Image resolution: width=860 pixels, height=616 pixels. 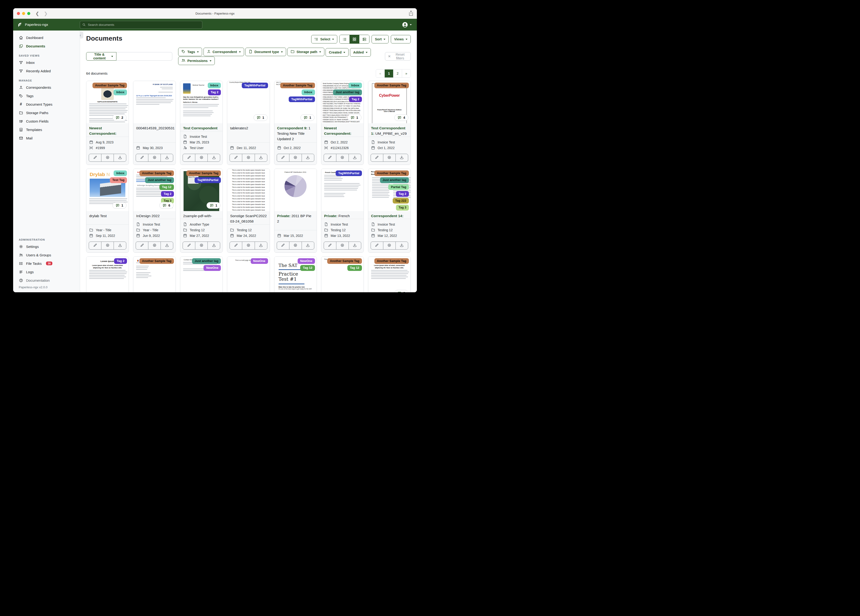 What do you see at coordinates (108, 211) in the screenshot?
I see `document-card: Drylab NInboxTest Tag1drylab TestYear - …` at bounding box center [108, 211].